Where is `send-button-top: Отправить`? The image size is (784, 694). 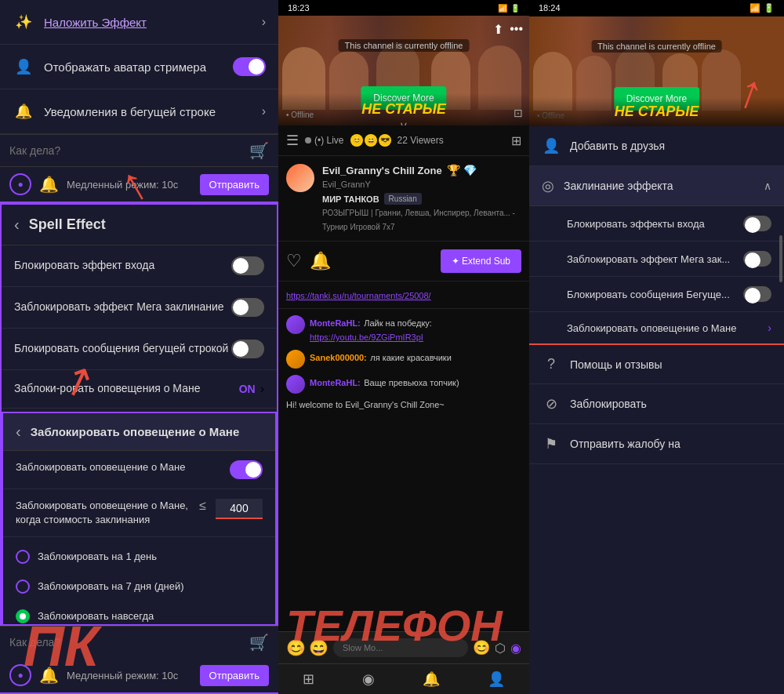 send-button-top: Отправить is located at coordinates (234, 185).